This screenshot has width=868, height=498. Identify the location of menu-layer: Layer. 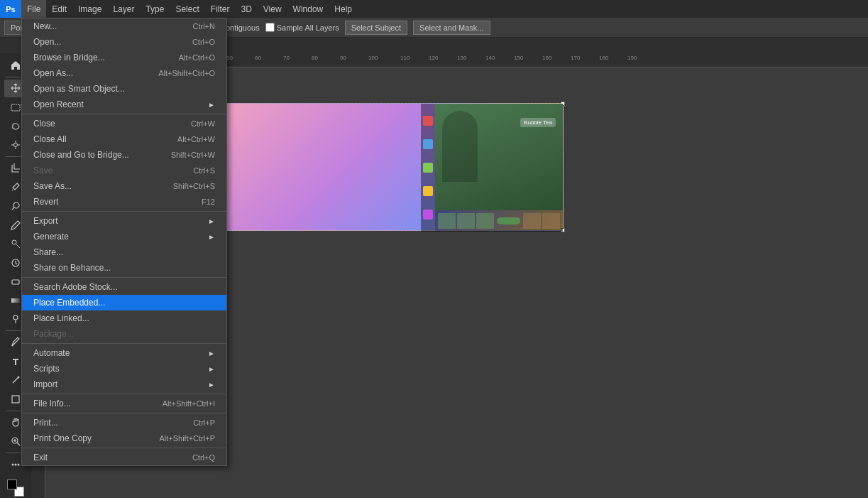
(123, 9).